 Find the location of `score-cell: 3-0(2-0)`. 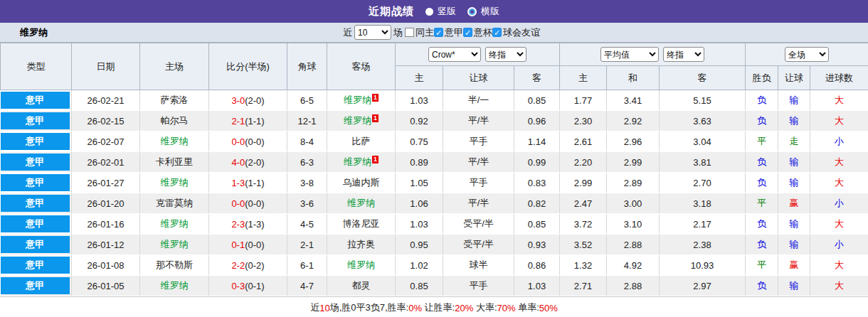

score-cell: 3-0(2-0) is located at coordinates (248, 101).